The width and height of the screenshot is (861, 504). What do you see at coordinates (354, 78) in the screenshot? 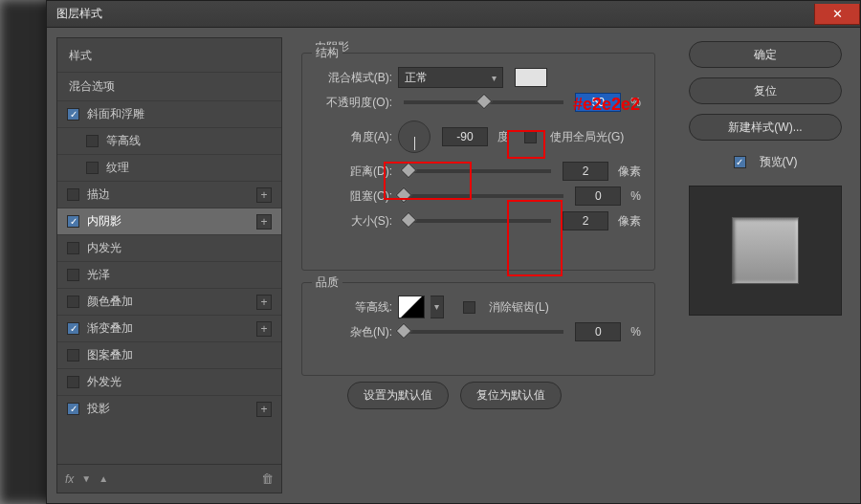
I see `blend-mode-label: 混合模式(B):` at bounding box center [354, 78].